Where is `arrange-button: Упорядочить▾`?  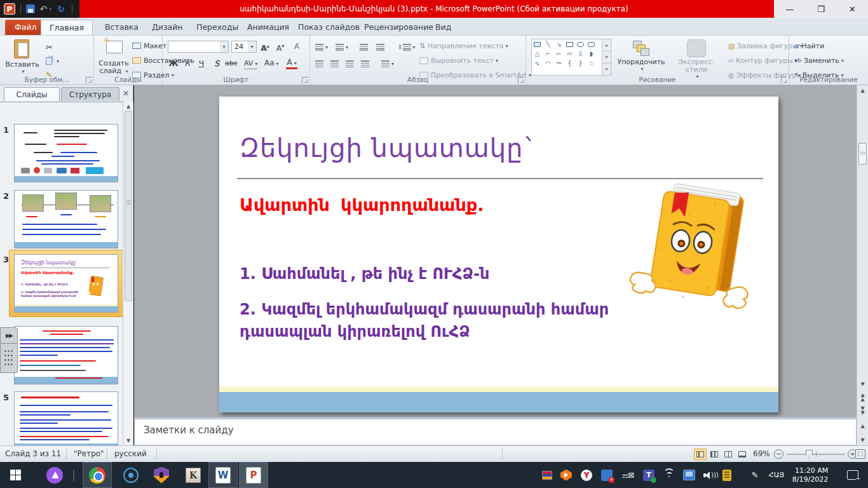 arrange-button: Упорядочить▾ is located at coordinates (641, 55).